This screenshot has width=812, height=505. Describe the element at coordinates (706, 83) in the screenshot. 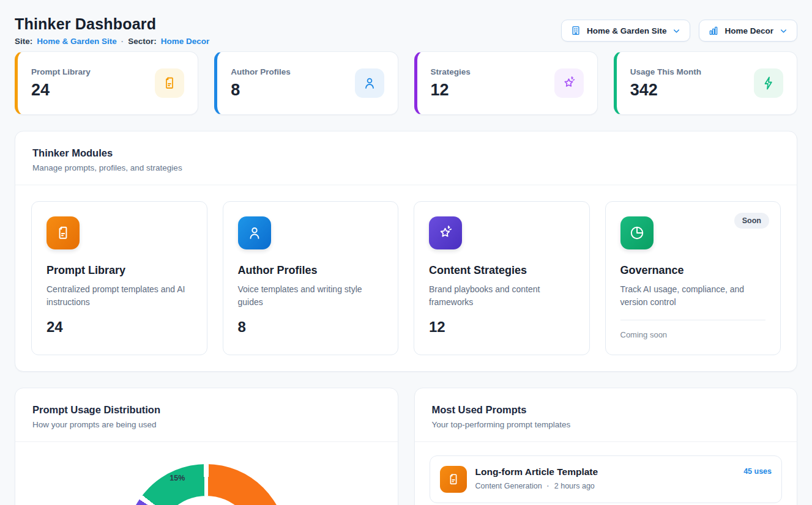

I see `stat-card-usage: Usage This Month 342` at that location.